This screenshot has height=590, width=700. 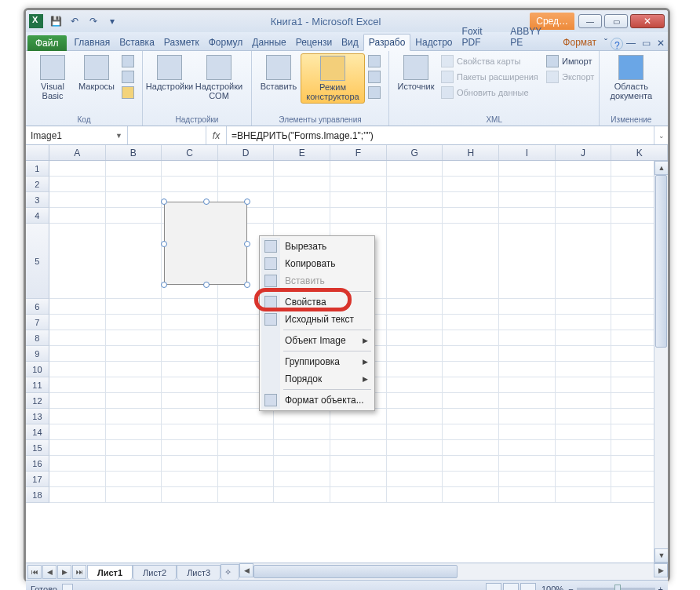 I want to click on window-maximize-button: ▭, so click(x=616, y=21).